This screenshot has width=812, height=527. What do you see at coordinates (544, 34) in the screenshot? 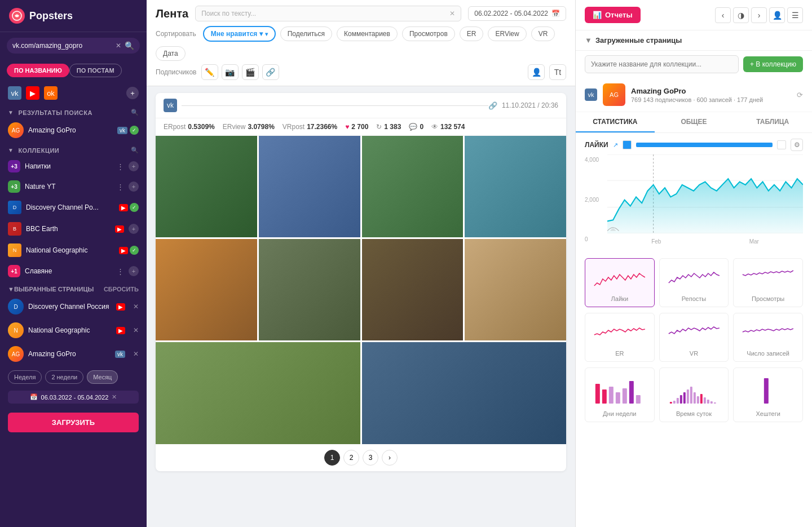
I see `sort-vr-btn: VR` at bounding box center [544, 34].